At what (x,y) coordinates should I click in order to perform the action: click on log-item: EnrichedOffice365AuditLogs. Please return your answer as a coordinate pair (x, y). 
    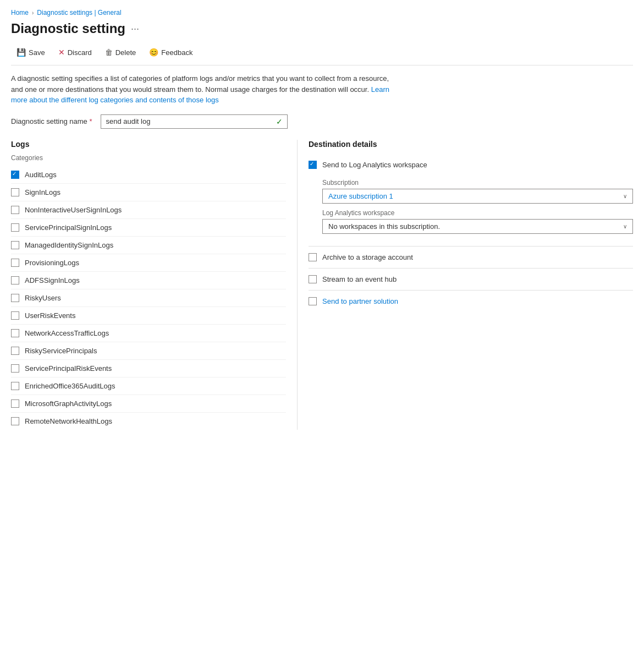
    Looking at the image, I should click on (148, 386).